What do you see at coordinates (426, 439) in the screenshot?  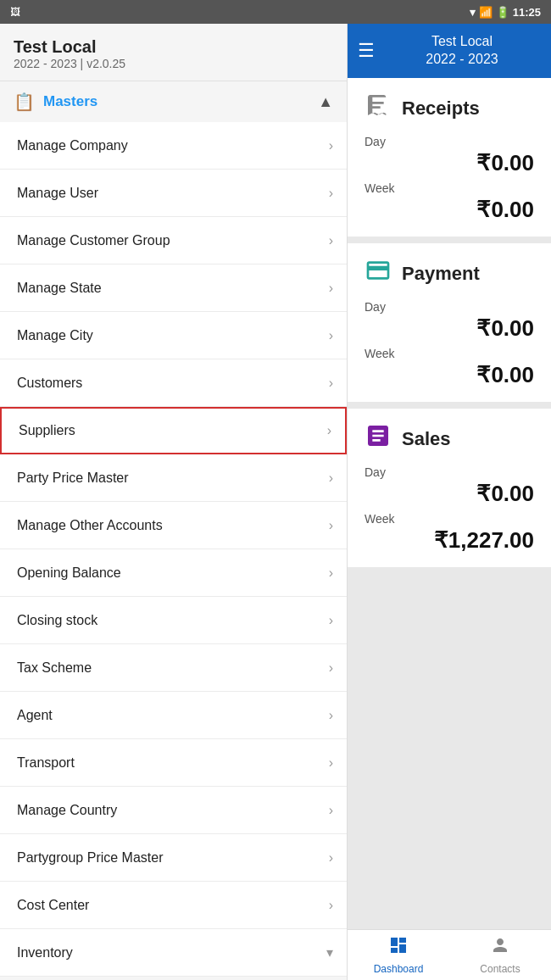 I see `sales-title: Sales` at bounding box center [426, 439].